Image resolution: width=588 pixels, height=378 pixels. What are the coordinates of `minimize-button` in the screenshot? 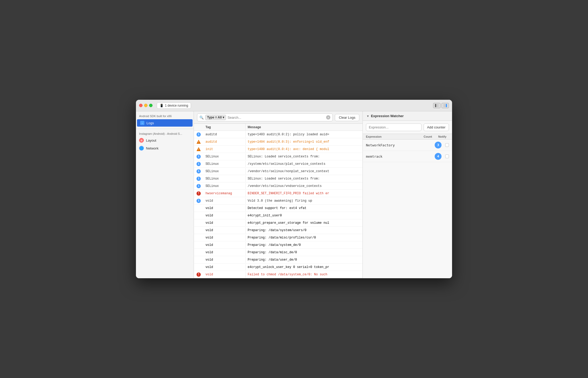 It's located at (146, 105).